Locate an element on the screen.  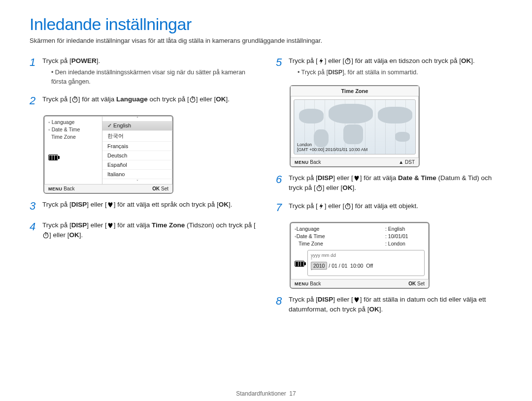
lang-option-korean: 한국어 is located at coordinates (137, 136).